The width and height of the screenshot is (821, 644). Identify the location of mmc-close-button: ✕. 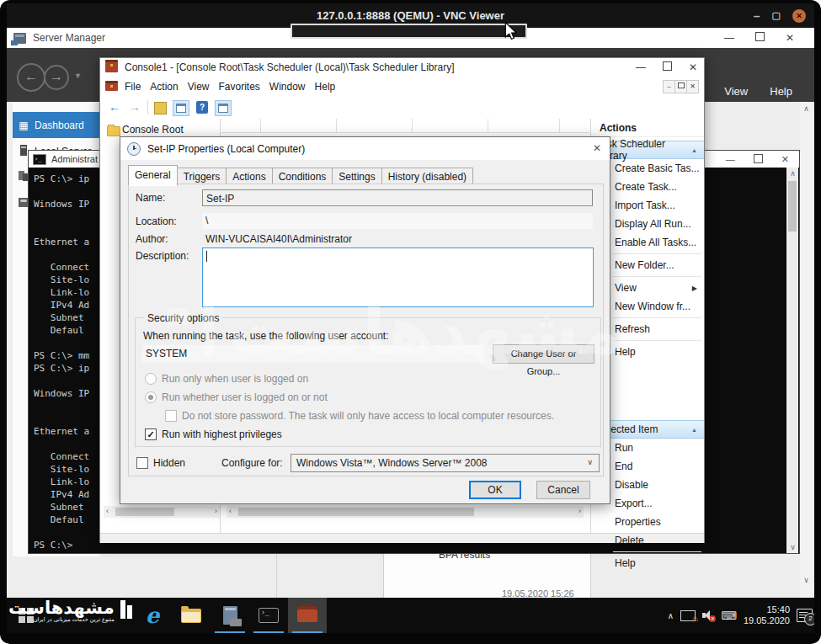
(693, 67).